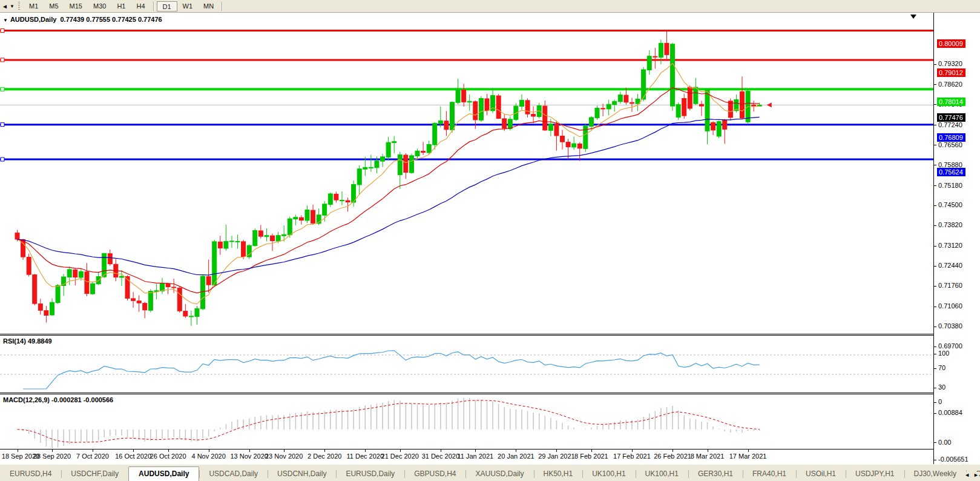 The height and width of the screenshot is (481, 980). What do you see at coordinates (301, 474) in the screenshot?
I see `chart-tab-usdcnh-daily: USDCNH,Daily` at bounding box center [301, 474].